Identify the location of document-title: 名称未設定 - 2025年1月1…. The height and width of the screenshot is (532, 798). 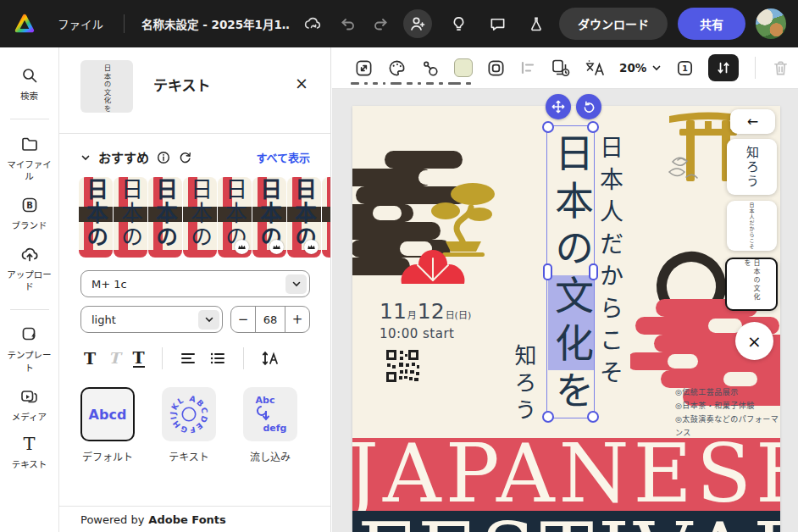
(215, 24).